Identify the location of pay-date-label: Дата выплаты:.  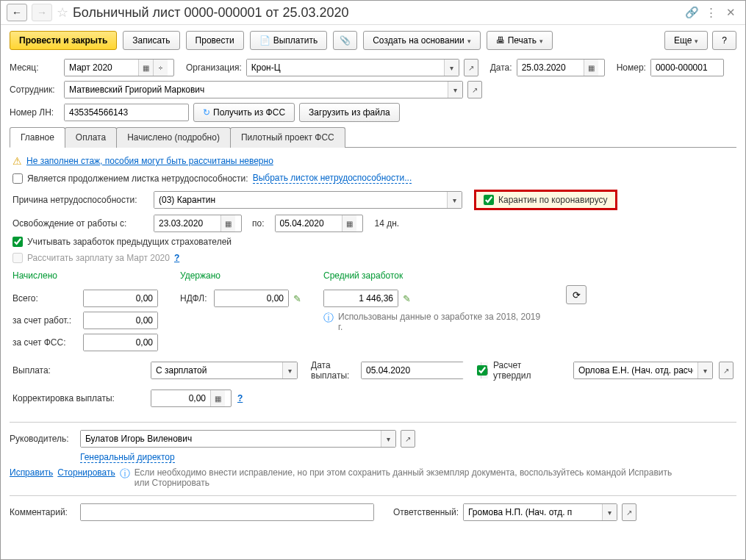
(333, 370).